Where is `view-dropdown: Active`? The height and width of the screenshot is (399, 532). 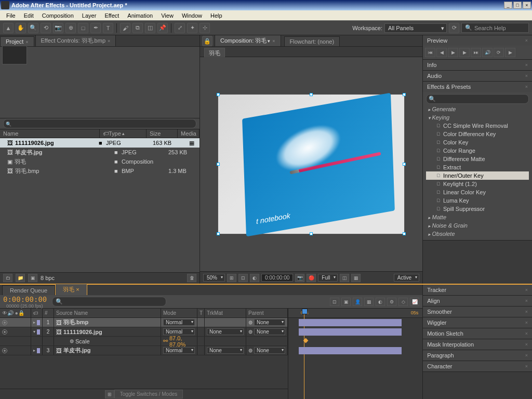
view-dropdown: Active is located at coordinates (406, 277).